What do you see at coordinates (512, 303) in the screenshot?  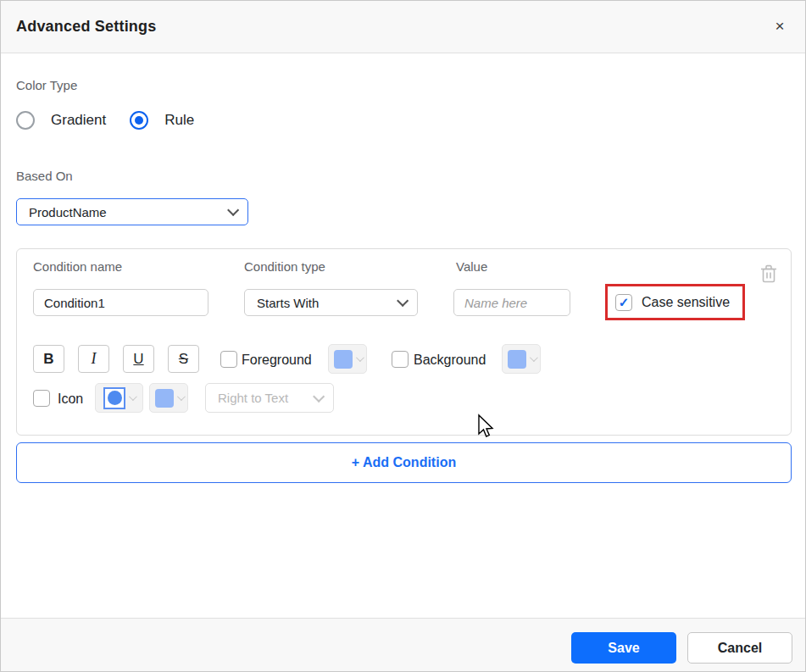 I see `value-input` at bounding box center [512, 303].